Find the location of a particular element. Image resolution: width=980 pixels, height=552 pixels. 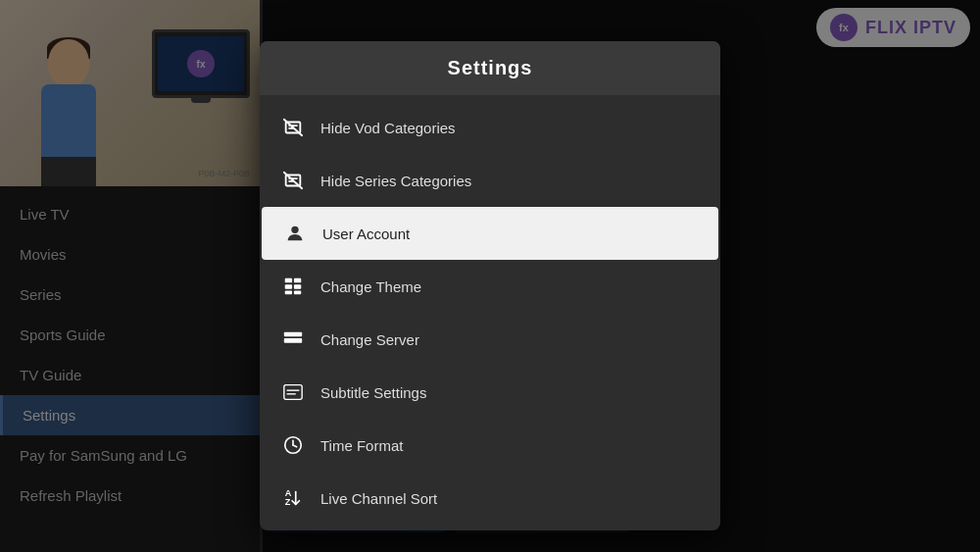

user-icon is located at coordinates (295, 233).